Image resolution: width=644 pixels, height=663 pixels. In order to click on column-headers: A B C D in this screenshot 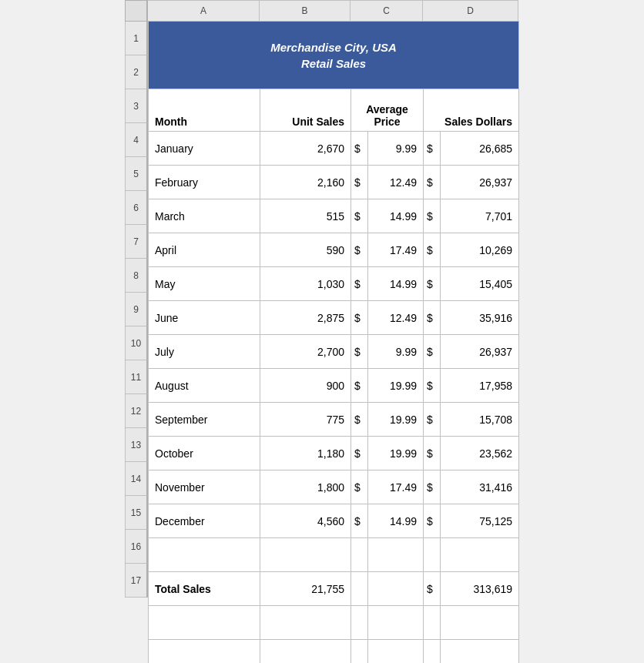, I will do `click(334, 11)`.